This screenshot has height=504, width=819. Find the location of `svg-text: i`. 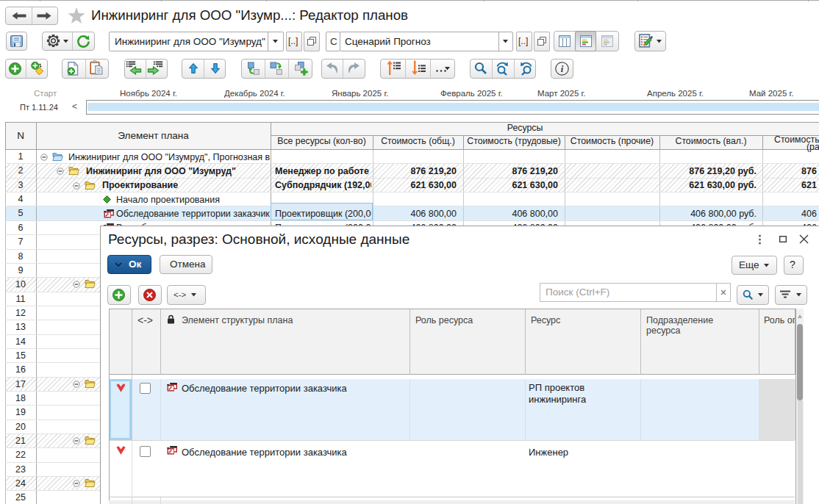

svg-text: i is located at coordinates (562, 69).